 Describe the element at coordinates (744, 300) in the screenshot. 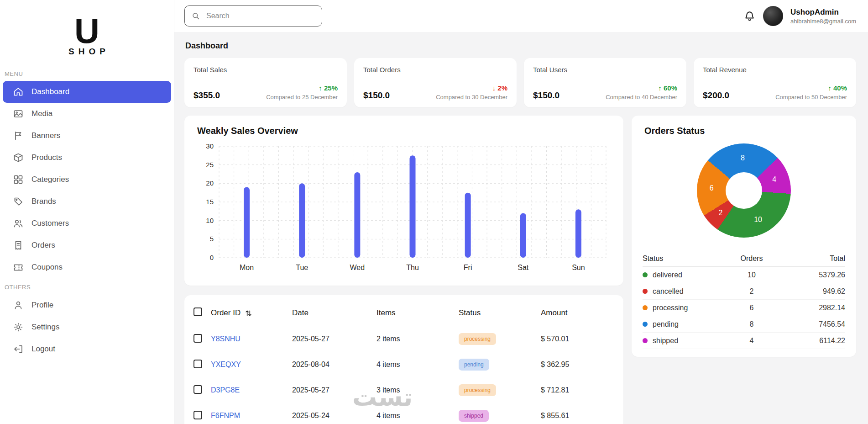

I see `orders-status-table: StatusOrdersTotaldelivered105379.26cance…` at that location.